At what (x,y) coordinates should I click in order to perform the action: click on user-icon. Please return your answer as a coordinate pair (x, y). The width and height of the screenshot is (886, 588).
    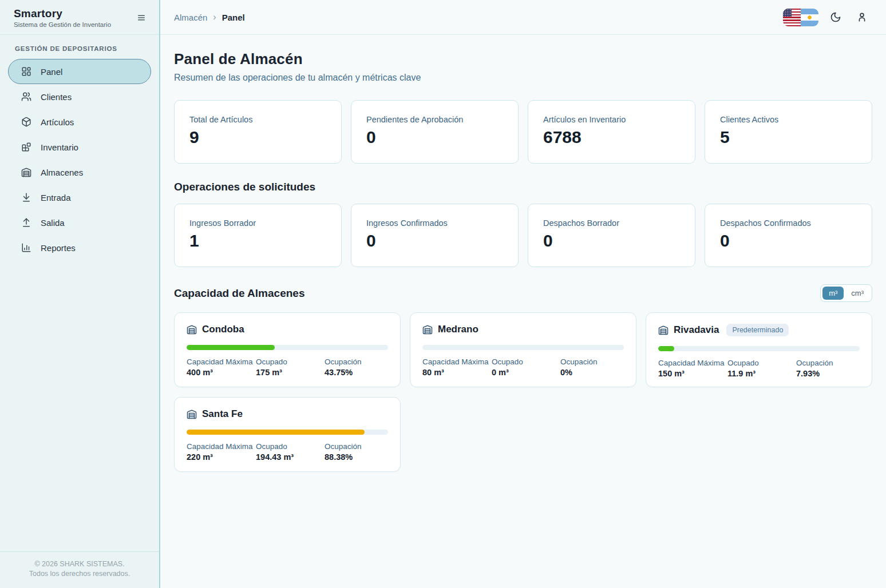
    Looking at the image, I should click on (862, 17).